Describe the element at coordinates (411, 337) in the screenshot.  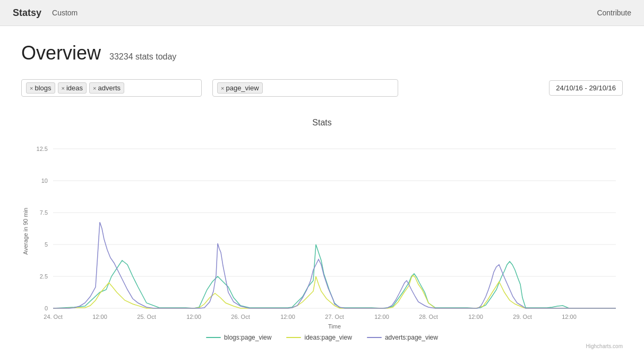
I see `legend-adverts-label: adverts:page_view` at that location.